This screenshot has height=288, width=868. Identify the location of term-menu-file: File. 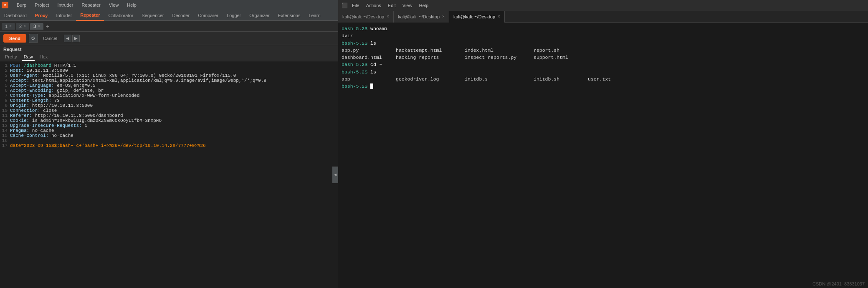
(356, 5).